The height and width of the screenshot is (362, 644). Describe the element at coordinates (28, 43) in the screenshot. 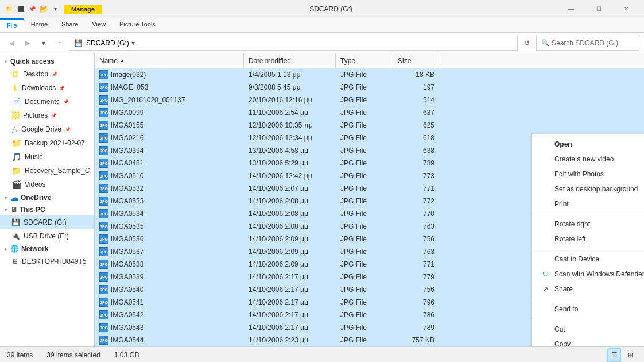

I see `forward-button: ▶` at that location.